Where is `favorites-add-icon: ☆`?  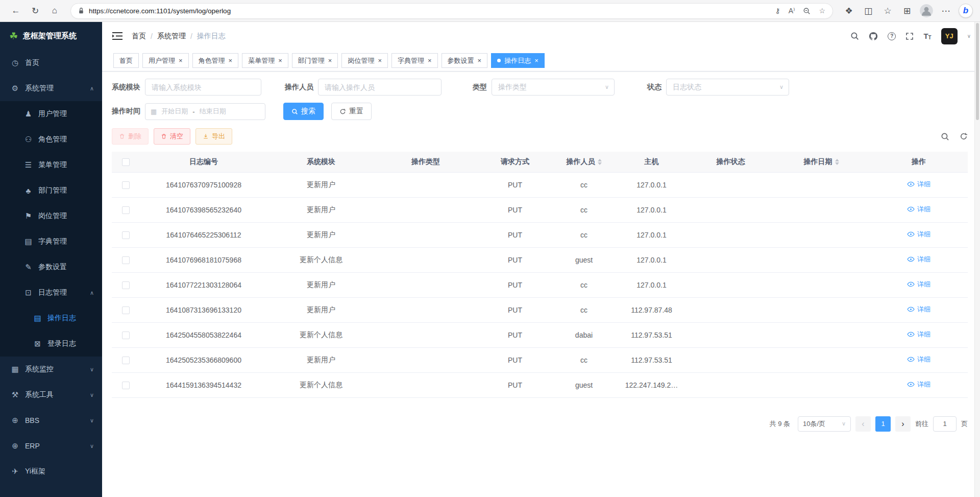 favorites-add-icon: ☆ is located at coordinates (822, 11).